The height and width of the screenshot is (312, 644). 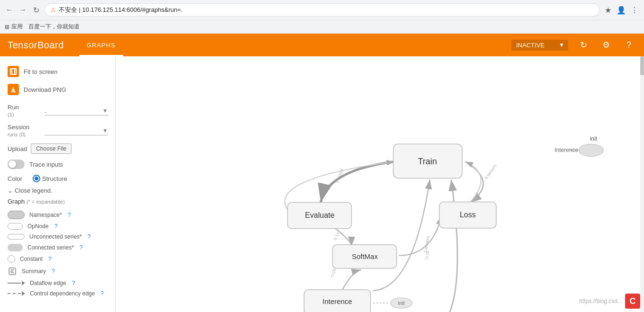 What do you see at coordinates (468, 214) in the screenshot?
I see `loss-node-label: Loss` at bounding box center [468, 214].